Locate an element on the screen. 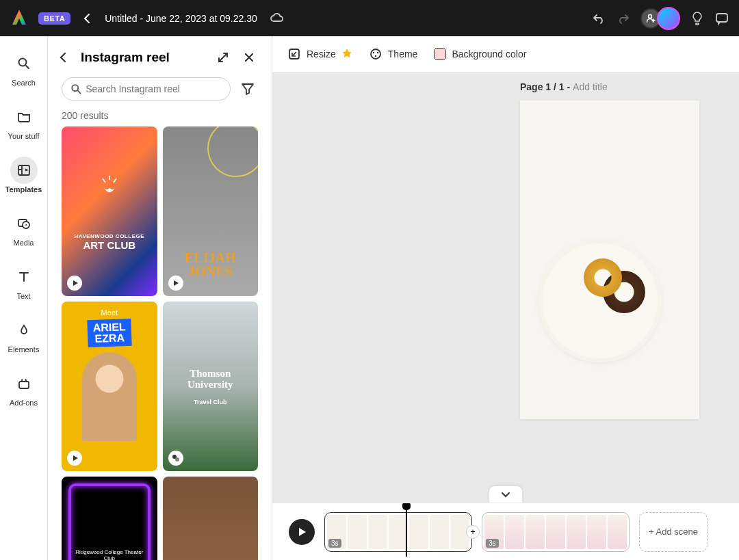 The height and width of the screenshot is (560, 739). text-icon is located at coordinates (24, 277).